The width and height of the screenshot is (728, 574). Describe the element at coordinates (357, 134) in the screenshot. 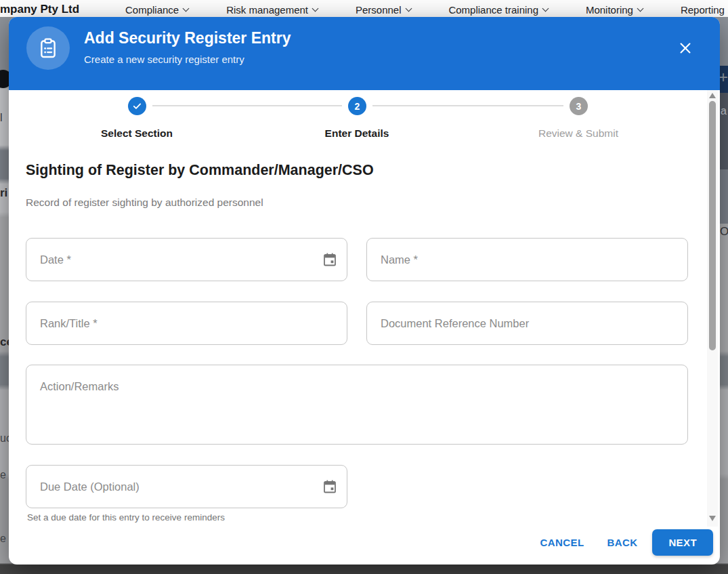

I see `step-2-label: Enter Details` at that location.